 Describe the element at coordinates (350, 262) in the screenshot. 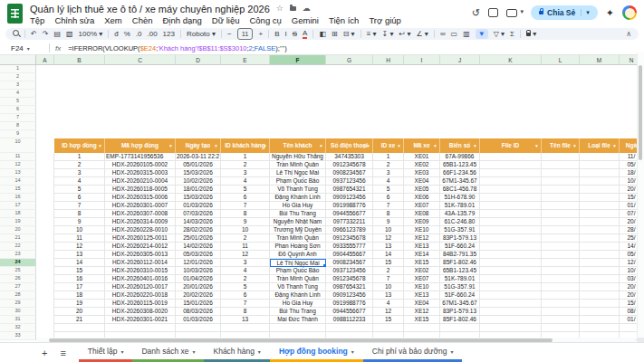

I see `cell: 0908234567` at that location.